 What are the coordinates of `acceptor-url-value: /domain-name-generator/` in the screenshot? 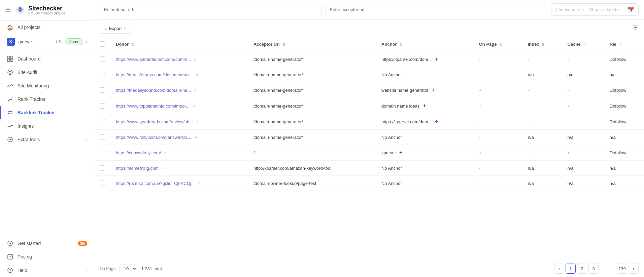 It's located at (278, 59).